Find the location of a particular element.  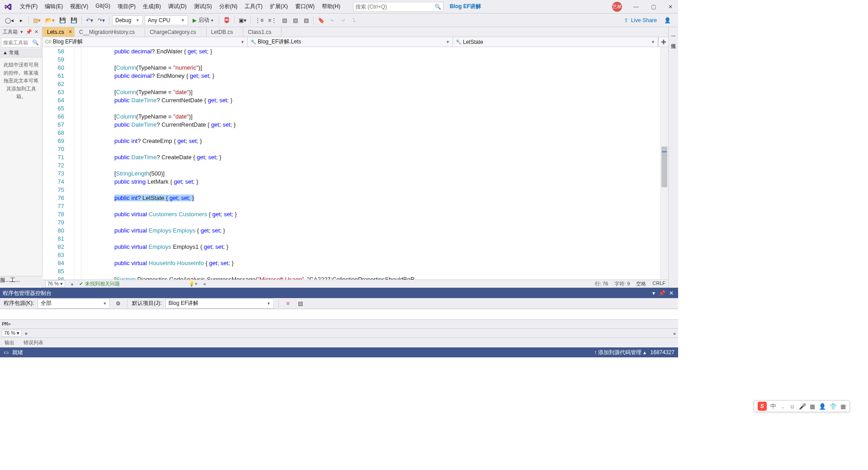

tb-comment-icon: ▤ is located at coordinates (284, 20).